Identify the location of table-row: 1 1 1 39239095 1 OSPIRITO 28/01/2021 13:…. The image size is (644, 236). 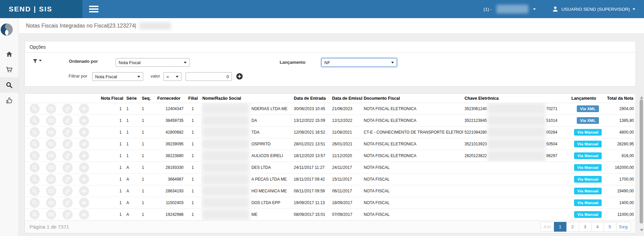
(331, 144).